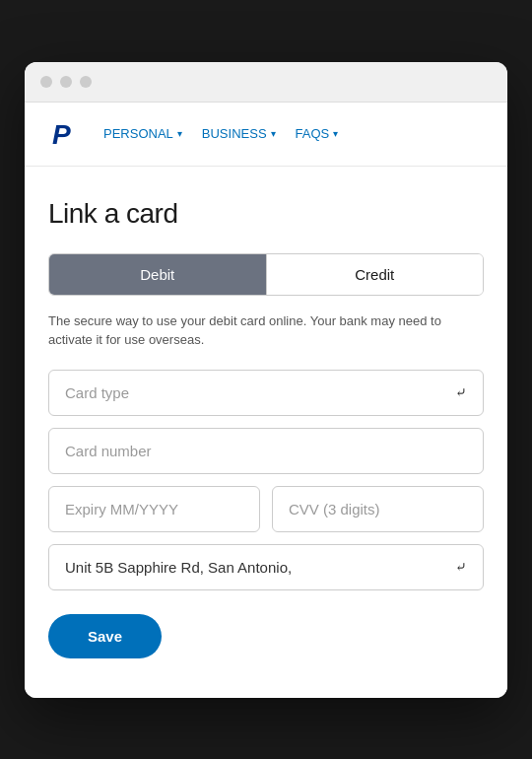 The image size is (532, 759). Describe the element at coordinates (46, 82) in the screenshot. I see `browser-dot-red` at that location.